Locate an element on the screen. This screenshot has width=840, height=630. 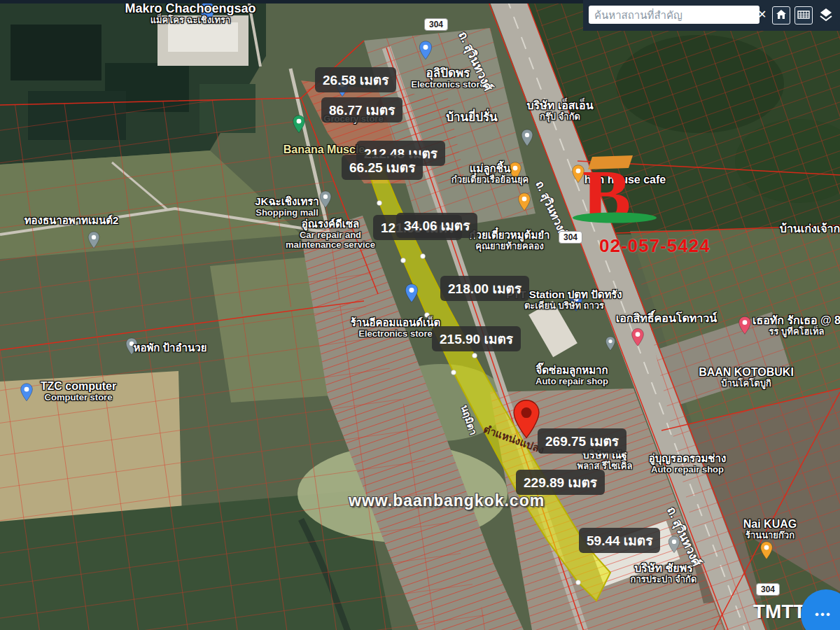
logo-green-ellipse is located at coordinates (615, 218).